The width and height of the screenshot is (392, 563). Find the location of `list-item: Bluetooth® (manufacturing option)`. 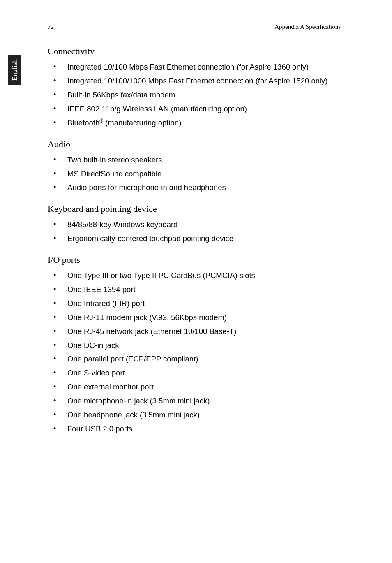

list-item: Bluetooth® (manufacturing option) is located at coordinates (194, 123).